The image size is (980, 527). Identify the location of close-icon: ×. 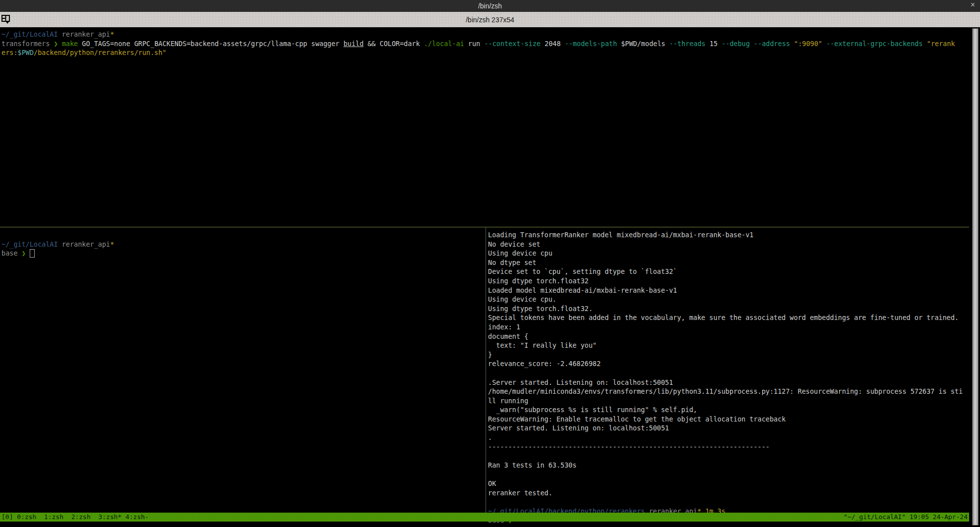
(973, 5).